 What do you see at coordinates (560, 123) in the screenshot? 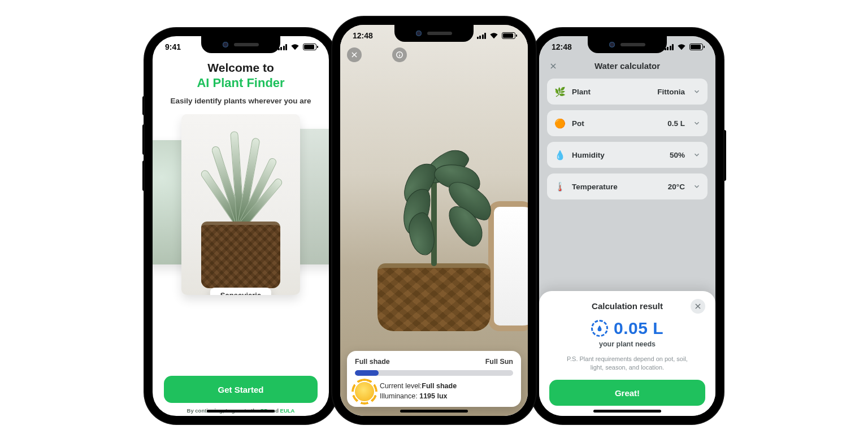
I see `pot-icon: 🟠` at bounding box center [560, 123].